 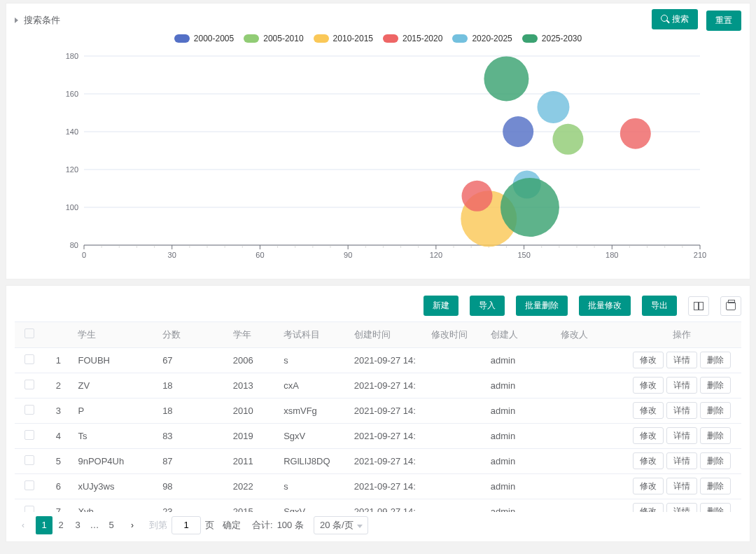 What do you see at coordinates (132, 525) in the screenshot?
I see `page-next: ›` at bounding box center [132, 525].